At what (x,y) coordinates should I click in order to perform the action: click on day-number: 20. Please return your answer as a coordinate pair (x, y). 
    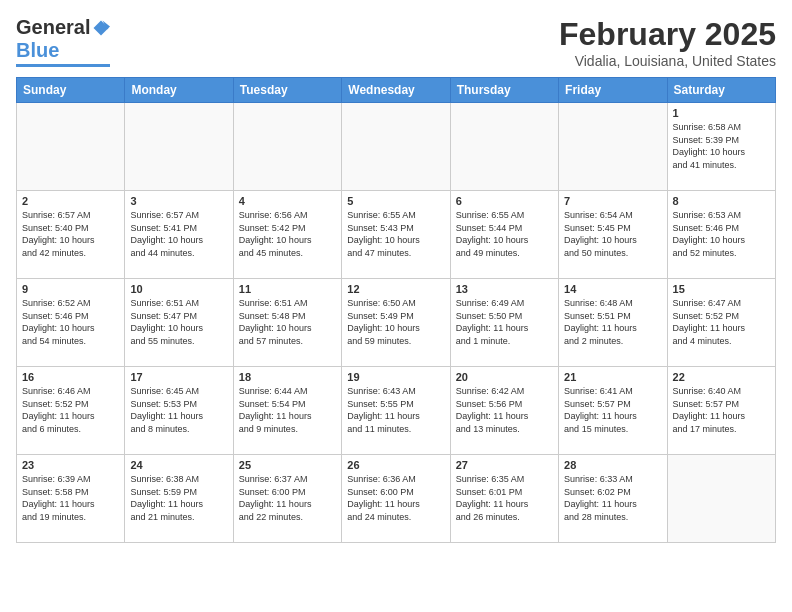
    Looking at the image, I should click on (504, 377).